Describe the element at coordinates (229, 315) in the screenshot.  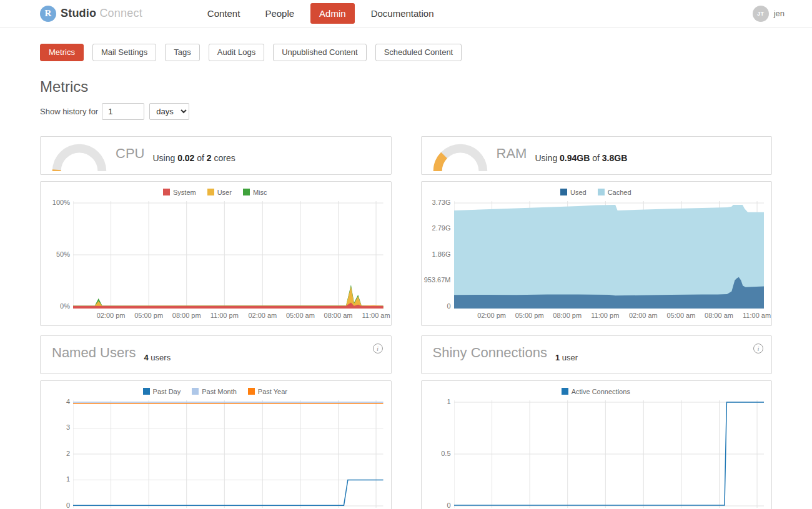
I see `cpu-chart-x-axis: 02:00 pm05:00 pm08:00 pm11:00 pm02:00 am…` at that location.